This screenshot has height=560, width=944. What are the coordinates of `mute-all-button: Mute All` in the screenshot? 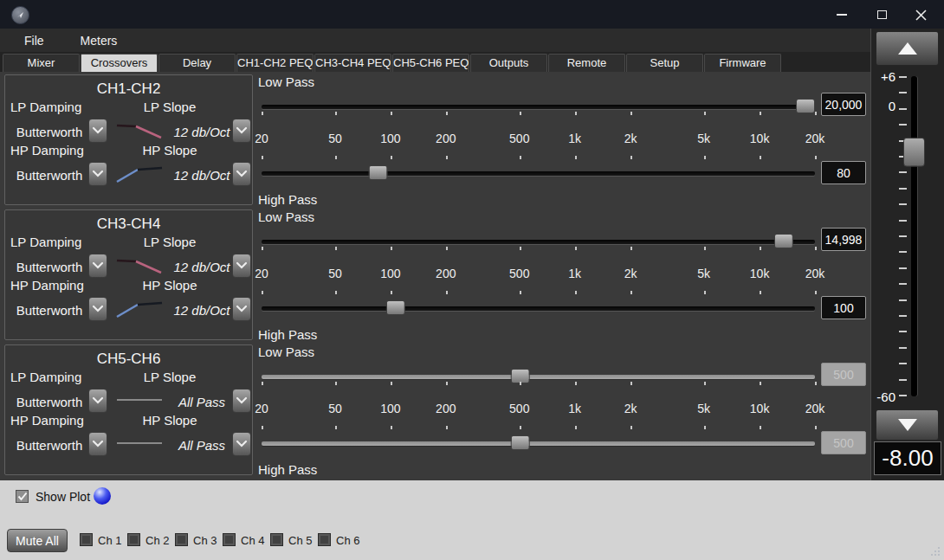 It's located at (37, 540).